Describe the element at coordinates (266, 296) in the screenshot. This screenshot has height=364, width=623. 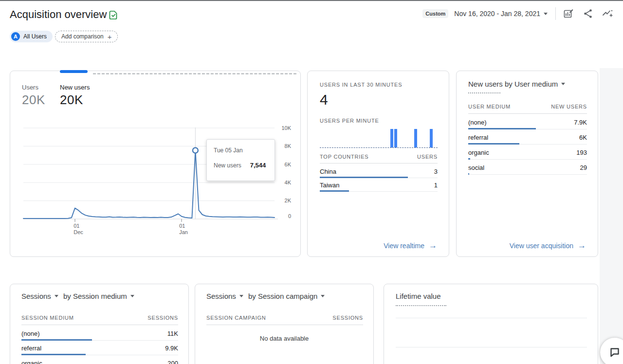
I see `sessions-campaign-title: Sessions by Session campaign` at that location.